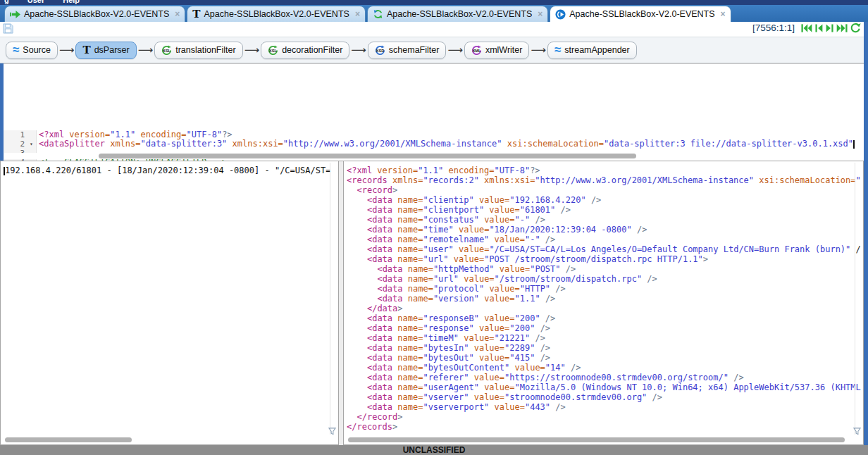 The height and width of the screenshot is (455, 868). What do you see at coordinates (592, 51) in the screenshot?
I see `pipeline-element-streamAppender: ≈streamAppender` at bounding box center [592, 51].